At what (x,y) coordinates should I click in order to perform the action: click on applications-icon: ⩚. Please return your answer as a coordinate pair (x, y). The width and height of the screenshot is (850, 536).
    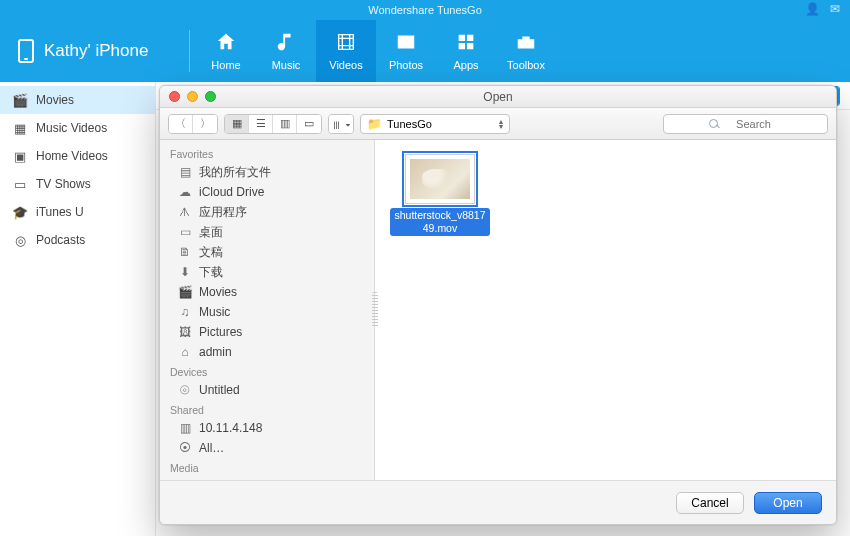
    Looking at the image, I should click on (185, 212).